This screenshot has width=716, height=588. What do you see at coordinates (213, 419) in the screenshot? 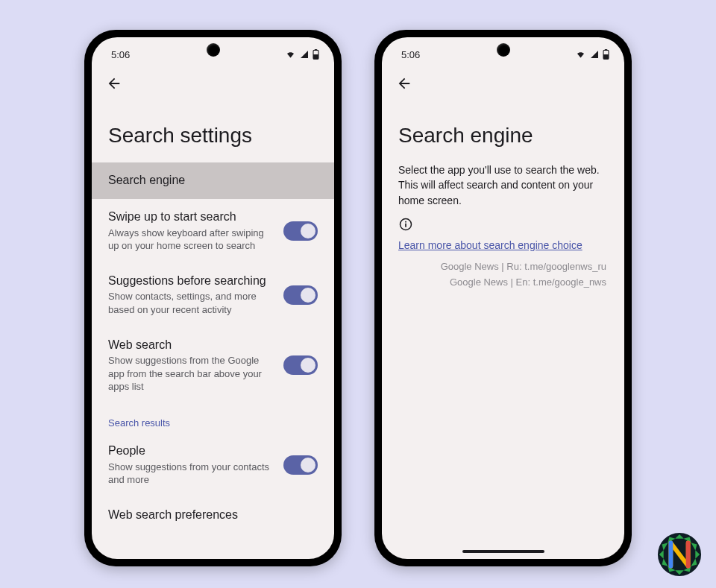
I see `section-label-search-results: Search results` at bounding box center [213, 419].